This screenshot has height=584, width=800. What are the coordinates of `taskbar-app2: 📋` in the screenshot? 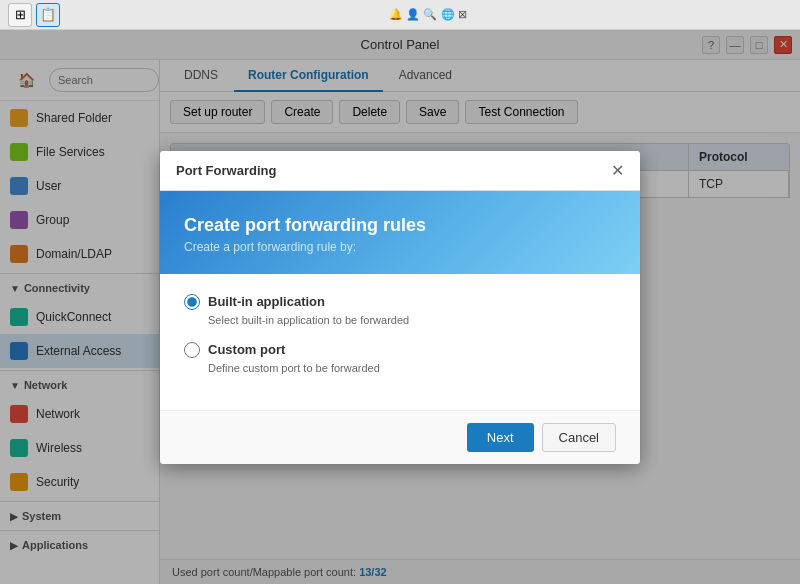 It's located at (48, 15).